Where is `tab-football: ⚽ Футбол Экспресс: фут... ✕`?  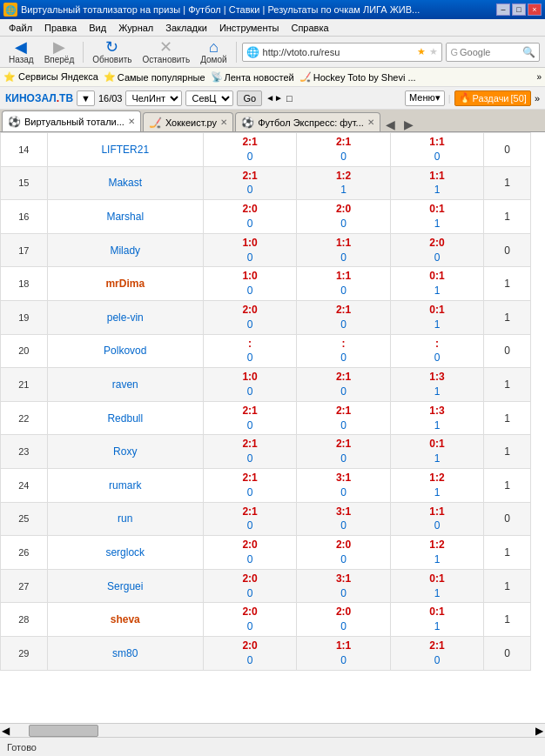 tab-football: ⚽ Футбол Экспресс: фут... ✕ is located at coordinates (308, 122).